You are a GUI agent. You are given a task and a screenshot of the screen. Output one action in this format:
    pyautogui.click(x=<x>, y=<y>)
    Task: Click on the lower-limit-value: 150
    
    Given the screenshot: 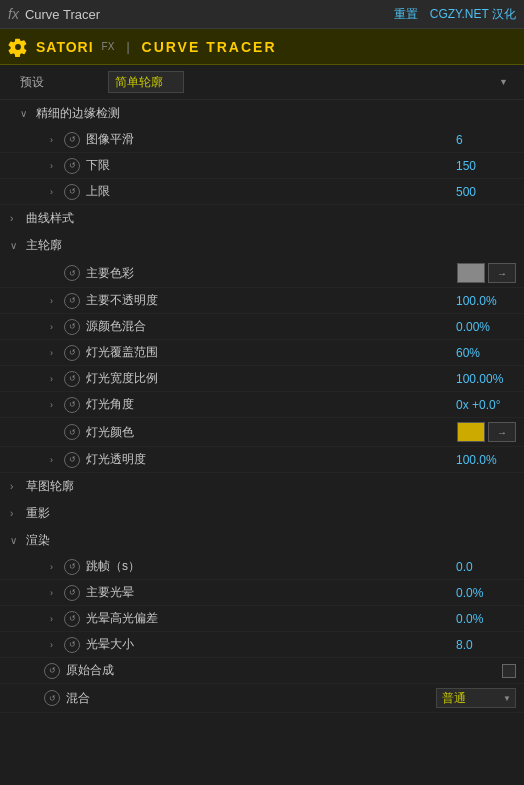 What is the action you would take?
    pyautogui.click(x=486, y=166)
    